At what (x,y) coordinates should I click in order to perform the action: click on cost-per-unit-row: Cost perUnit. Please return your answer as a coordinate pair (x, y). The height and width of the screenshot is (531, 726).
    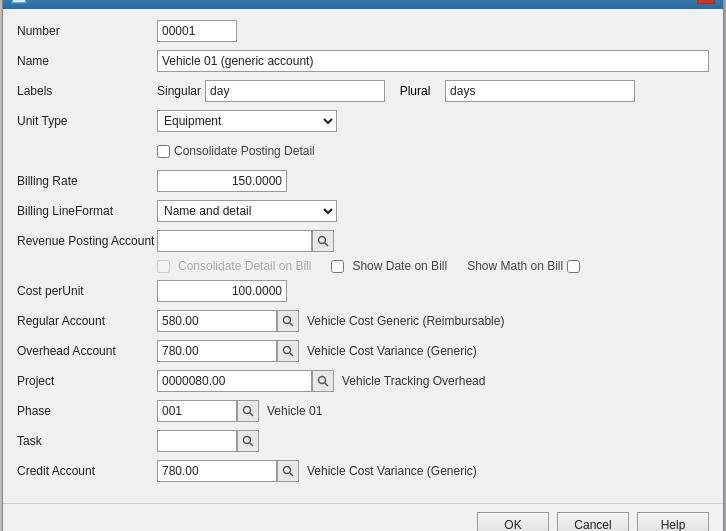
    Looking at the image, I should click on (363, 291).